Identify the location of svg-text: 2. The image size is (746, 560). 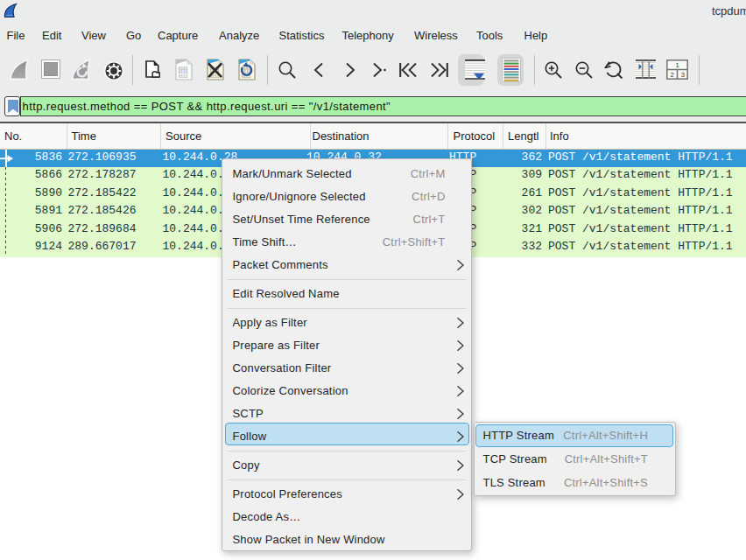
(672, 75).